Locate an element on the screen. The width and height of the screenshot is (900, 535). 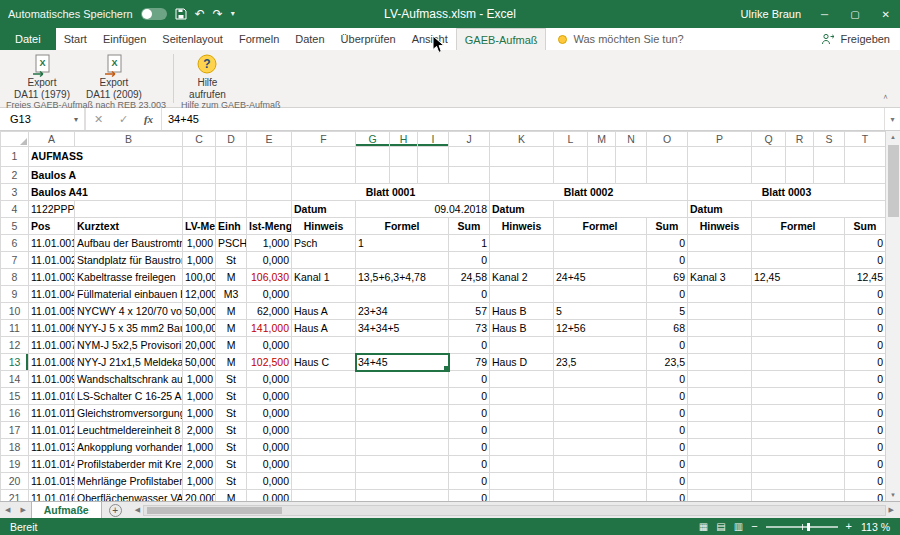
tell-me-box: Was möchten Sie tun? is located at coordinates (620, 39).